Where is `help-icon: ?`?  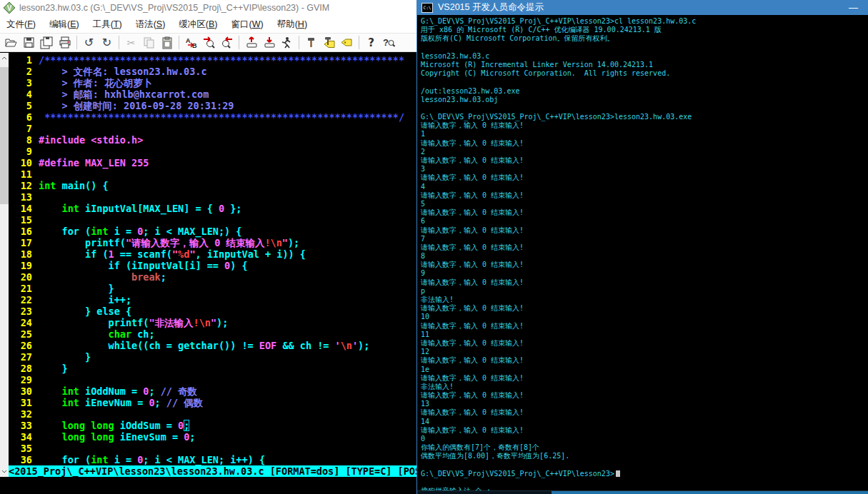 help-icon: ? is located at coordinates (371, 43).